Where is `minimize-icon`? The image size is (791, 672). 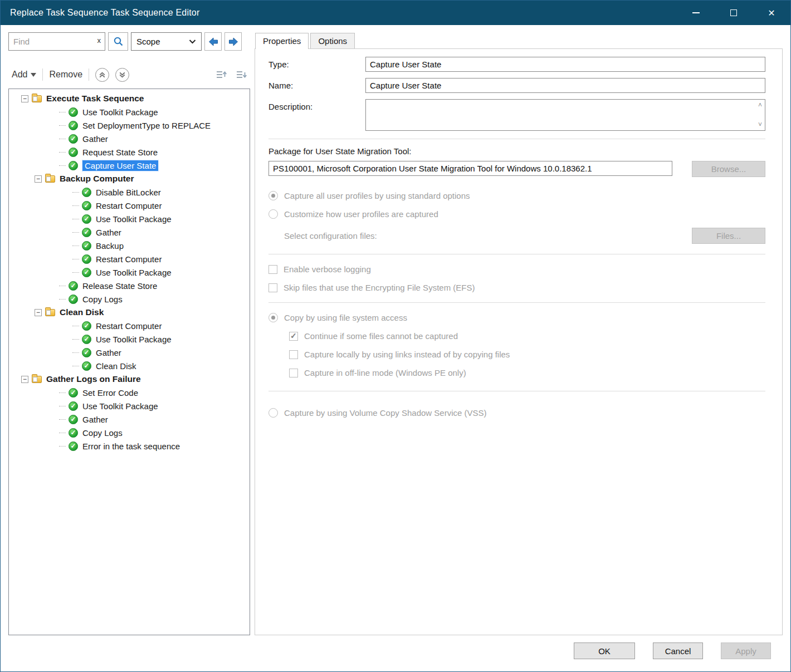 minimize-icon is located at coordinates (696, 13).